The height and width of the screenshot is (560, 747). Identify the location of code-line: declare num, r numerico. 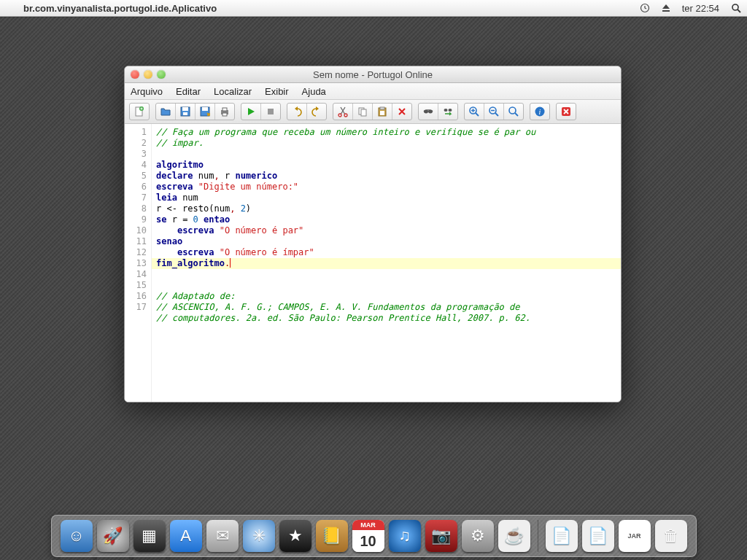
(217, 176).